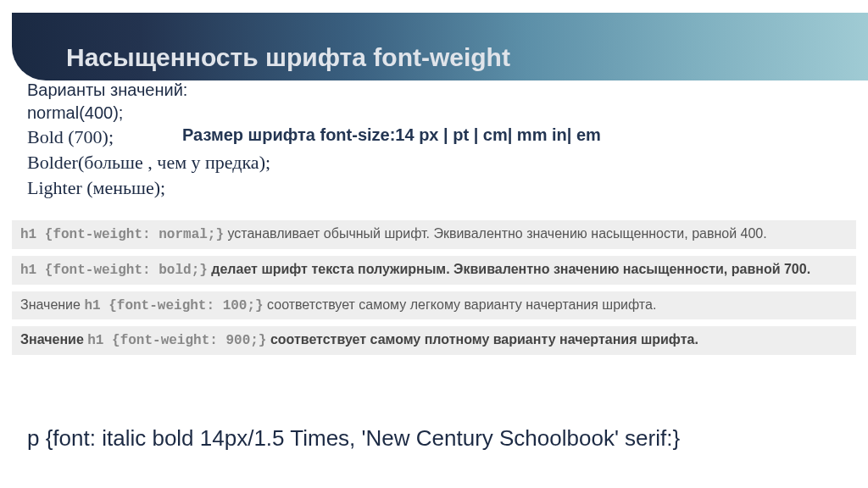  What do you see at coordinates (122, 235) in the screenshot?
I see `example-code: h1 {font-weight: normal;}` at bounding box center [122, 235].